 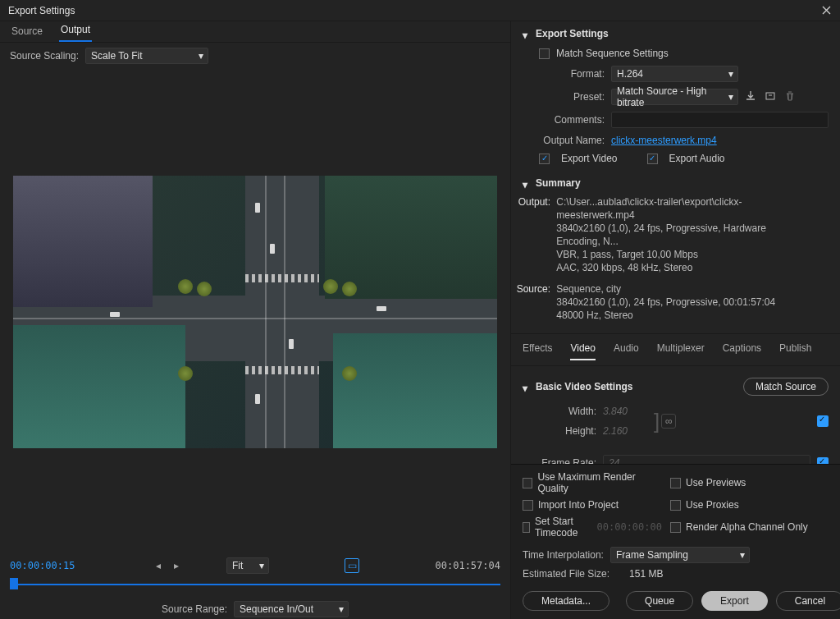 I want to click on tab-captions: Captions, so click(x=742, y=351).